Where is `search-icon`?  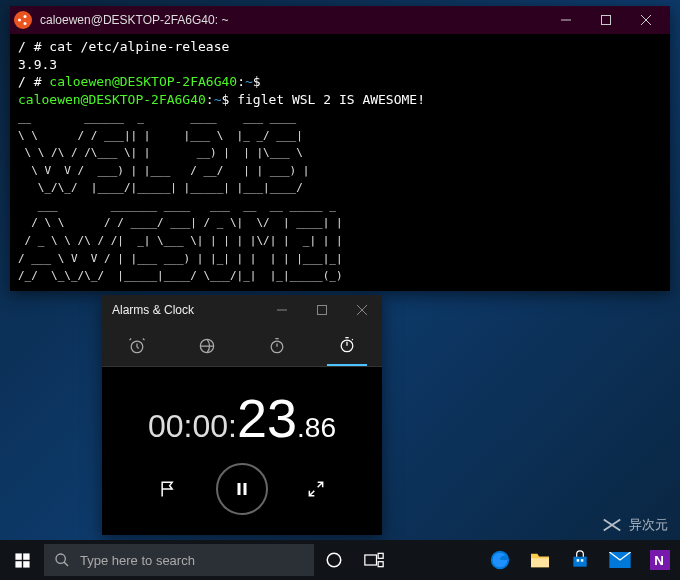 search-icon is located at coordinates (62, 560).